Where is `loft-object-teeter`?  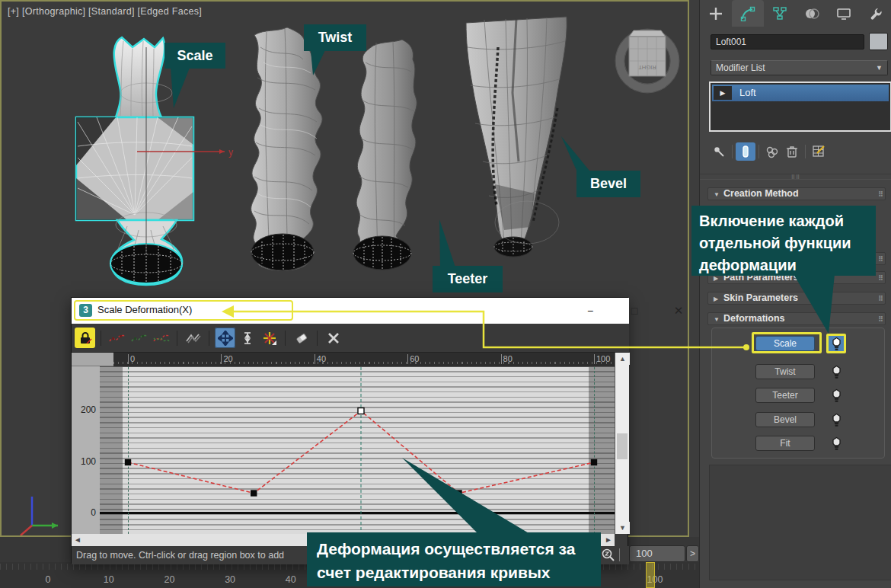 loft-object-teeter is located at coordinates (385, 155).